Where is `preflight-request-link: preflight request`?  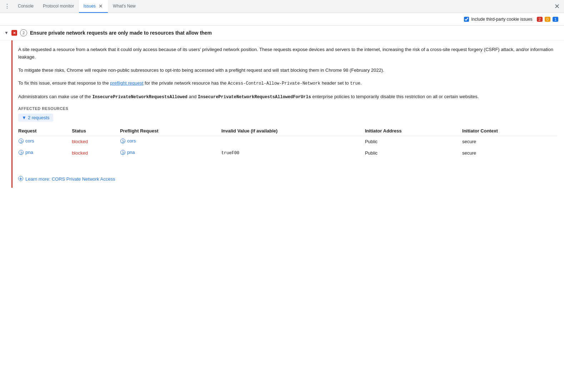 preflight-request-link: preflight request is located at coordinates (126, 83).